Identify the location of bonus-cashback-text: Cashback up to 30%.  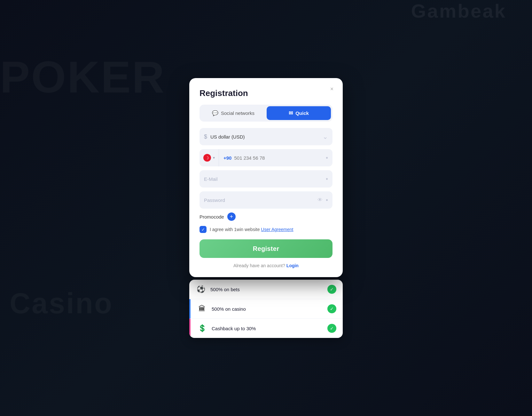
(267, 328).